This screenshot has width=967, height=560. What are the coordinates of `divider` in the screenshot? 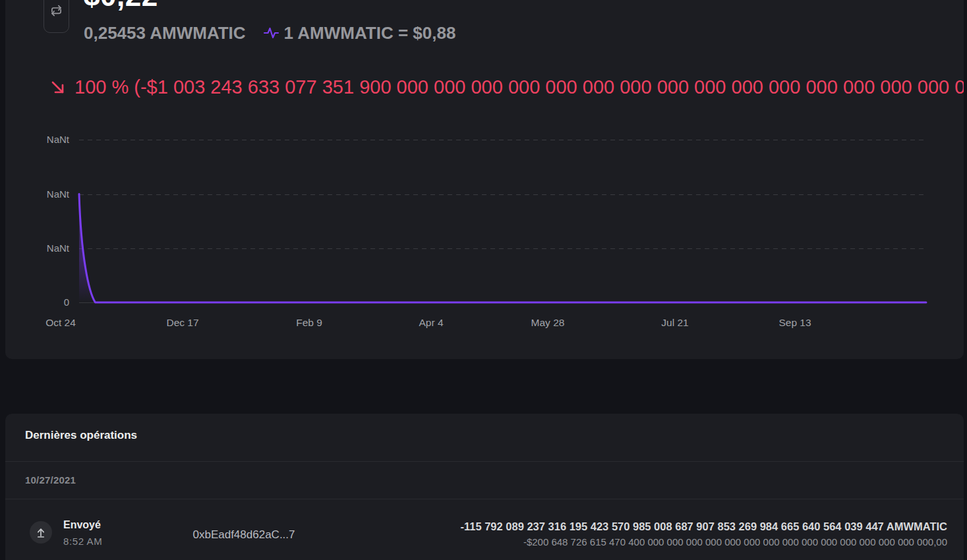 It's located at (484, 461).